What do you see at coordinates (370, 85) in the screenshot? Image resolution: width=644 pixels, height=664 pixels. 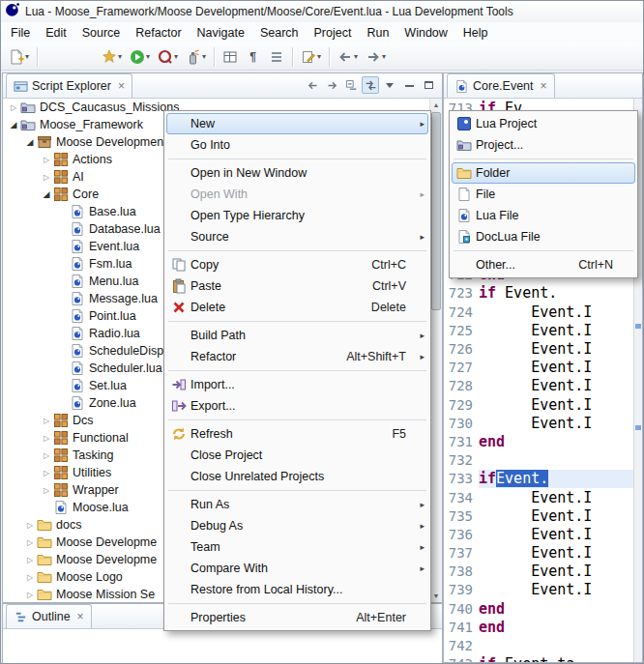 I see `link-editor-button` at bounding box center [370, 85].